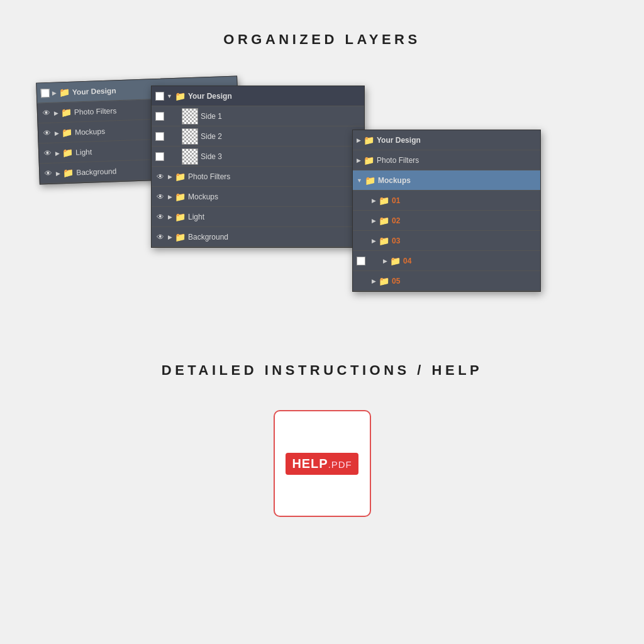  Describe the element at coordinates (258, 237) in the screenshot. I see `layer-row: 👁 ▶ 📁 Background` at that location.